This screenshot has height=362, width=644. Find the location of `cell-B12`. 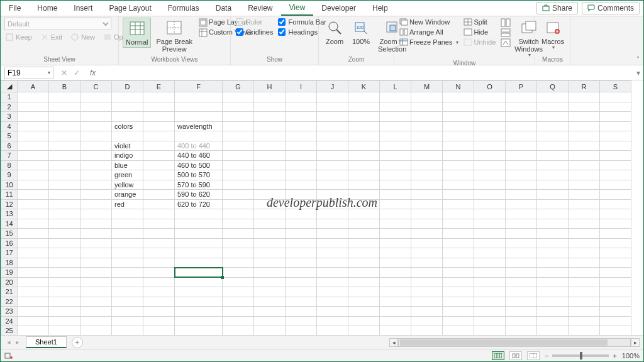

cell-B12 is located at coordinates (65, 204).